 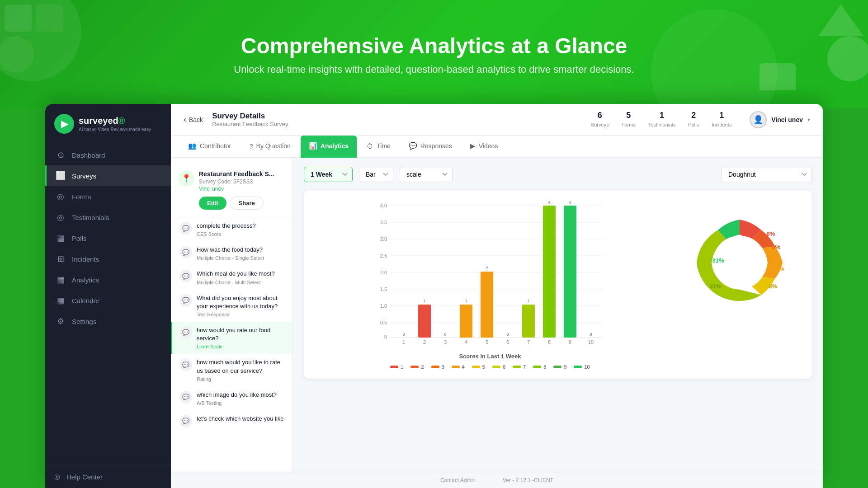 I want to click on q-type-5: Likert Scale, so click(x=241, y=347).